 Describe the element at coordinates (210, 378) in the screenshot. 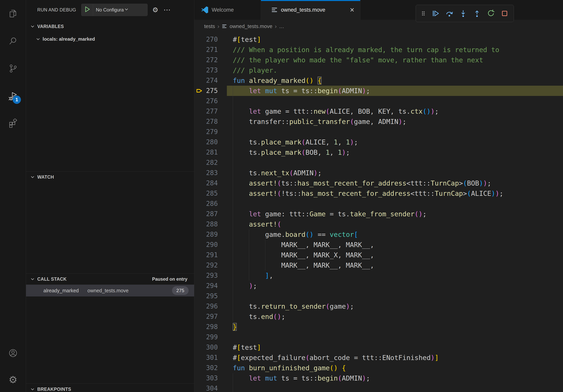

I see `line-number: 303` at that location.